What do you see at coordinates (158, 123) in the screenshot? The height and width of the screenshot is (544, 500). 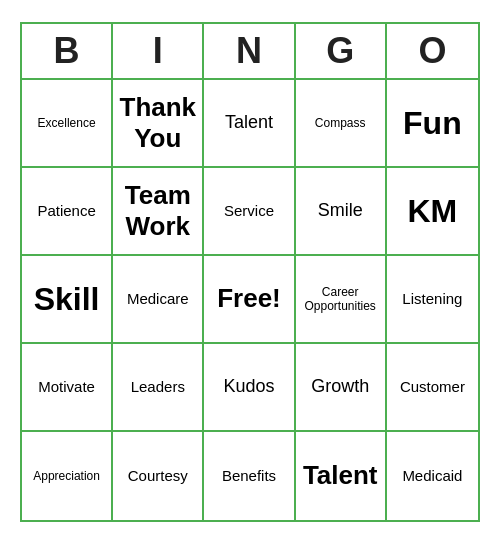 I see `cell-text: Thank You` at bounding box center [158, 123].